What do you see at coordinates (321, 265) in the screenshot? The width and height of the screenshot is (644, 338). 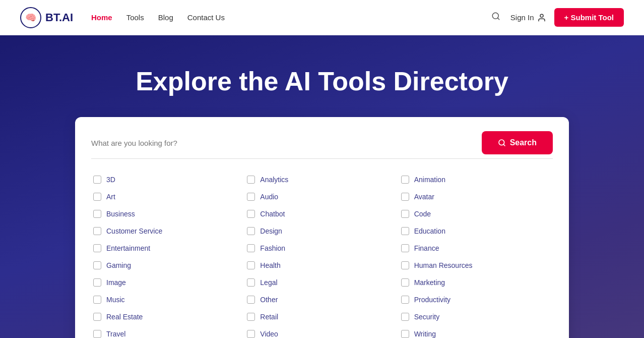 I see `category-item-health: Health` at bounding box center [321, 265].